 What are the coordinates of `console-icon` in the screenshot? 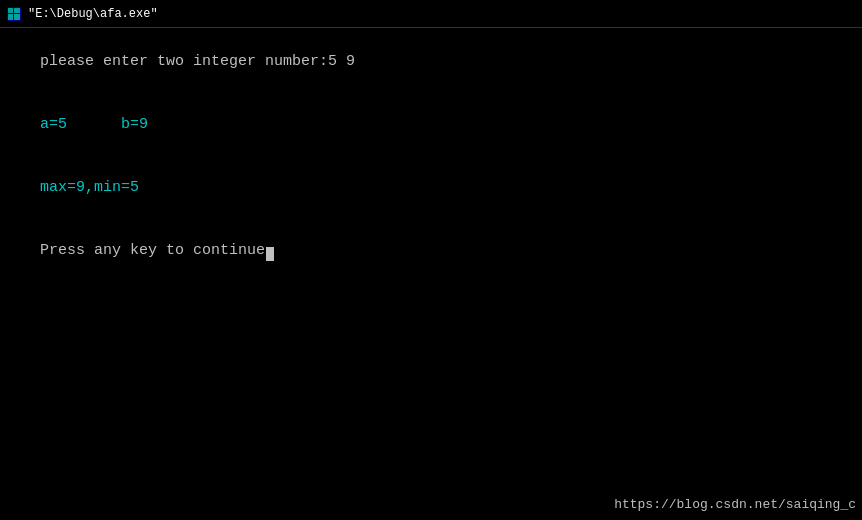 It's located at (14, 14).